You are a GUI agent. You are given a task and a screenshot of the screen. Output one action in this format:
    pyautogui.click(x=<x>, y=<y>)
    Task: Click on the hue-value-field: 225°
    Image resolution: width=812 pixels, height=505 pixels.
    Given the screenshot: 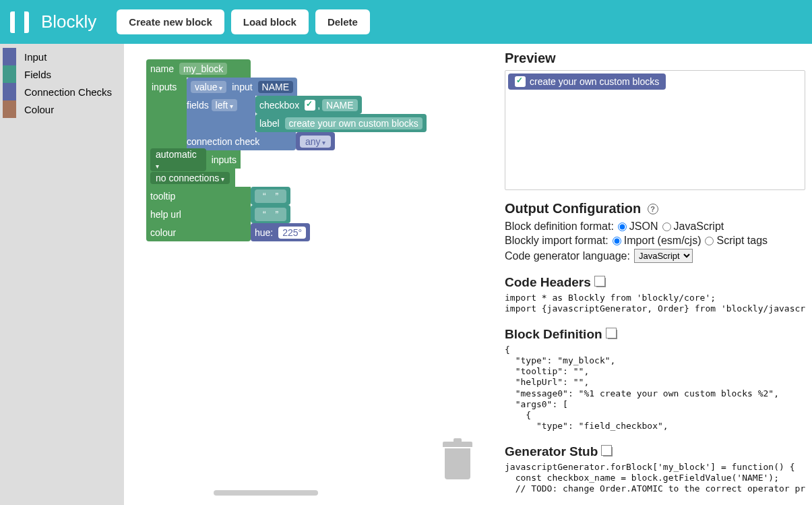 What is the action you would take?
    pyautogui.click(x=292, y=233)
    